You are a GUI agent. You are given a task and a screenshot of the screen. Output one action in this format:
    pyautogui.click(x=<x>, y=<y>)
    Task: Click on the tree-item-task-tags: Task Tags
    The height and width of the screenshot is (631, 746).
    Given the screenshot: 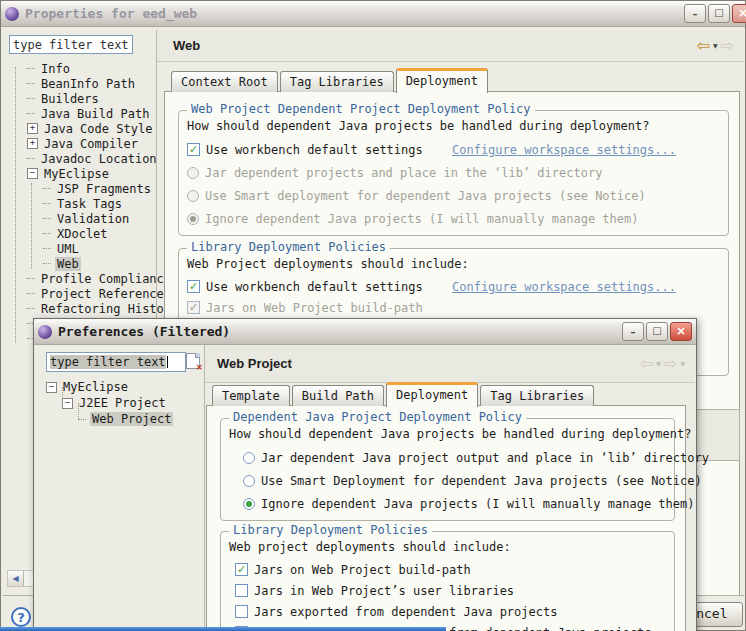 What is the action you would take?
    pyautogui.click(x=82, y=204)
    